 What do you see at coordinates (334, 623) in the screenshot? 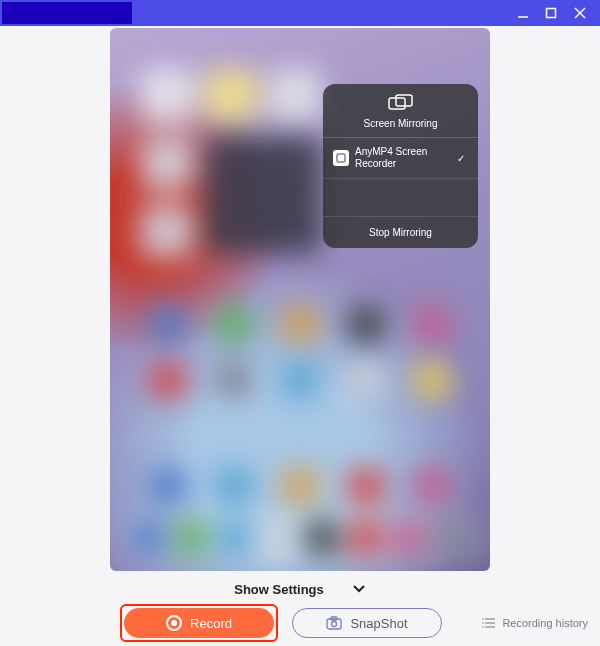
I see `camera-icon` at bounding box center [334, 623].